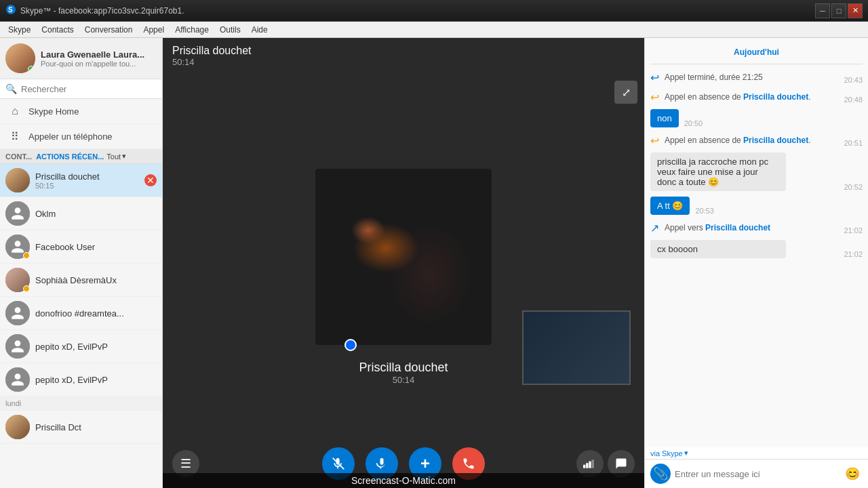 The height and width of the screenshot is (488, 868). What do you see at coordinates (757, 172) in the screenshot?
I see `message-raccroche: priscilla ja raccroche mon pc veux faire…` at bounding box center [757, 172].